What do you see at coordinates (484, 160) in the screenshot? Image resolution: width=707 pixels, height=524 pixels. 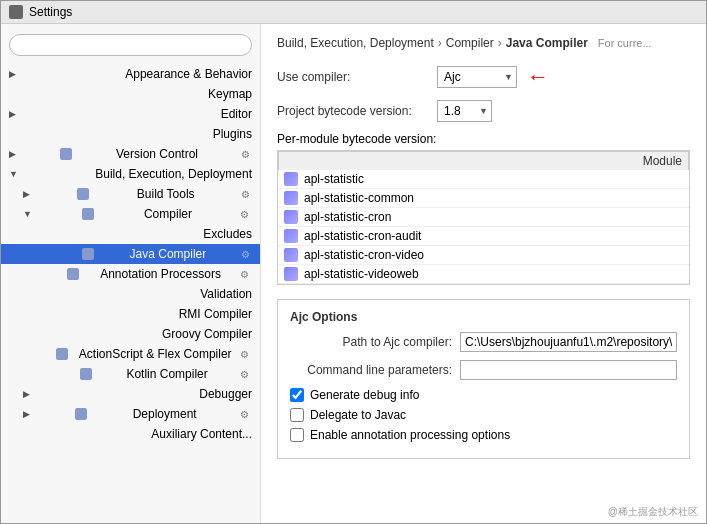 I see `table-header: Module` at bounding box center [484, 160].